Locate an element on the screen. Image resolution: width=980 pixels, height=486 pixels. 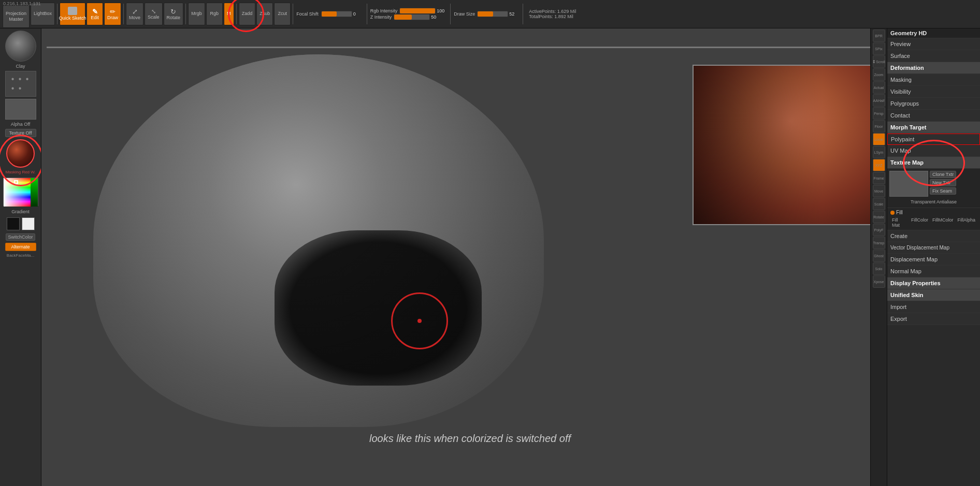
fill-mat-option: Fill Mat is located at coordinates (899, 223).